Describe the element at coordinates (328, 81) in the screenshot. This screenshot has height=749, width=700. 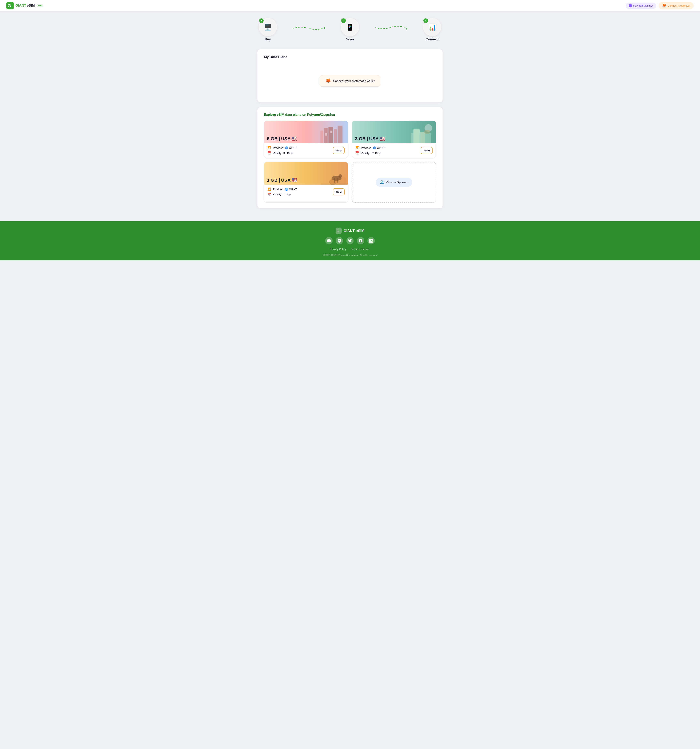
I see `metamask-wallet-icon: 🦊` at that location.